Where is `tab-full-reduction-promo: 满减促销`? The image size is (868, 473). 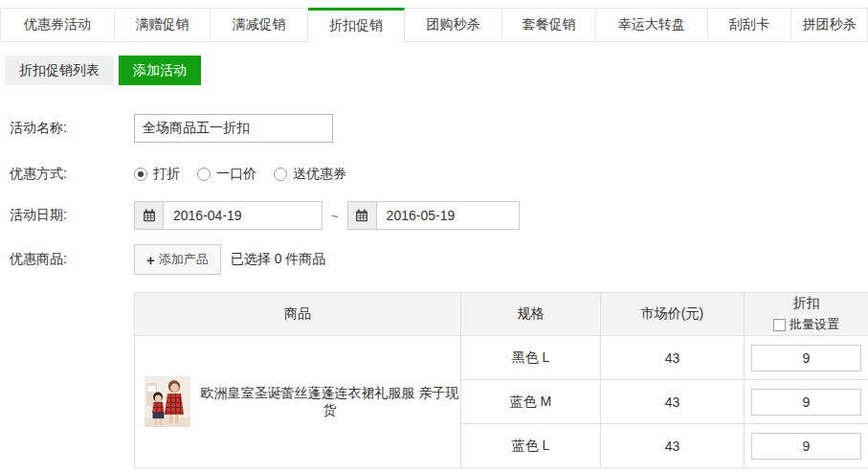
tab-full-reduction-promo: 满减促销 is located at coordinates (259, 25).